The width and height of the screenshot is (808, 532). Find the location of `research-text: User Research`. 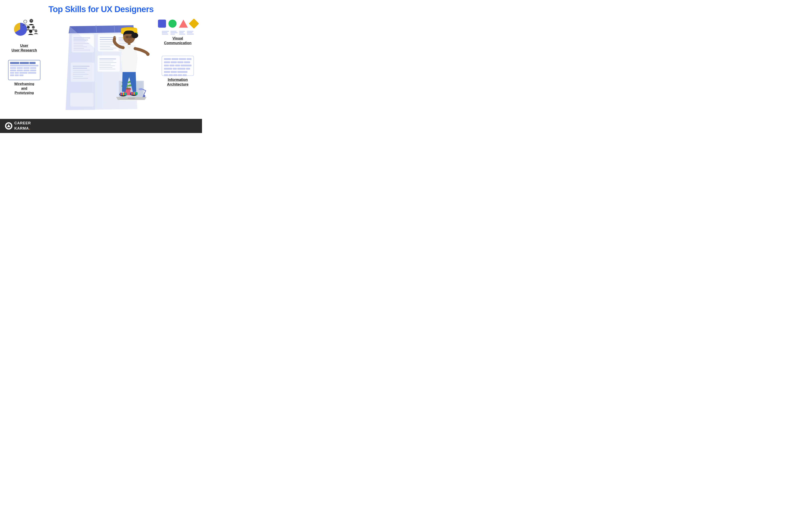

research-text: User Research is located at coordinates (24, 50).